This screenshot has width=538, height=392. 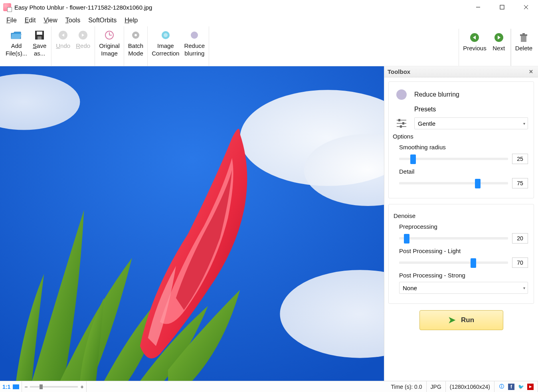 I want to click on menu-edit: Edit, so click(x=30, y=20).